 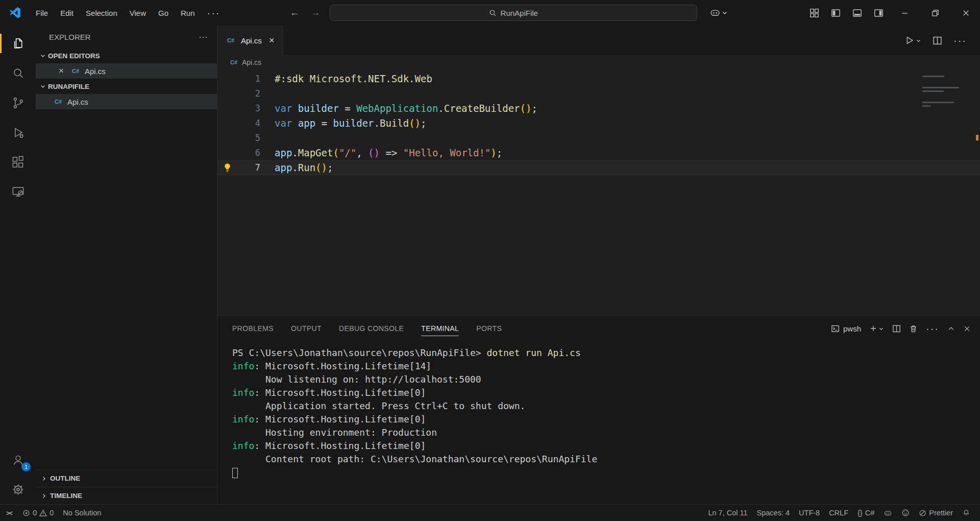 What do you see at coordinates (599, 62) in the screenshot?
I see `breadcrumb: C# Api.cs` at bounding box center [599, 62].